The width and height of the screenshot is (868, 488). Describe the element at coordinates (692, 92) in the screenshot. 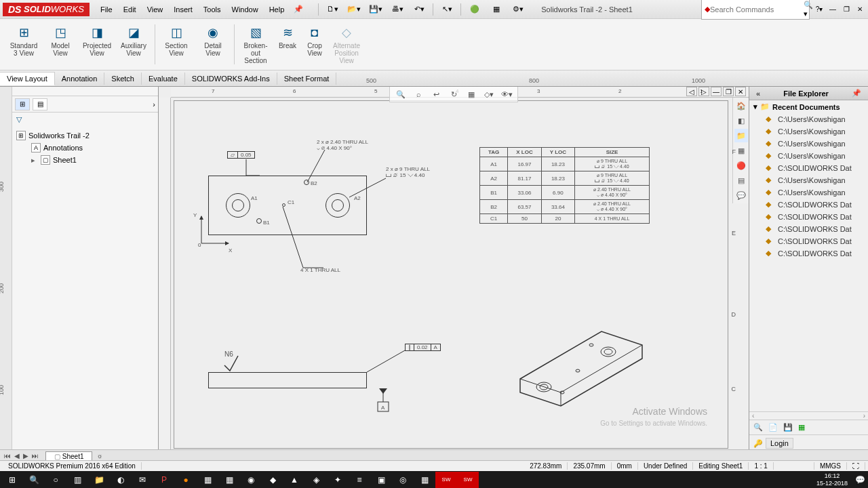

I see `doc-min-button: ◁` at that location.